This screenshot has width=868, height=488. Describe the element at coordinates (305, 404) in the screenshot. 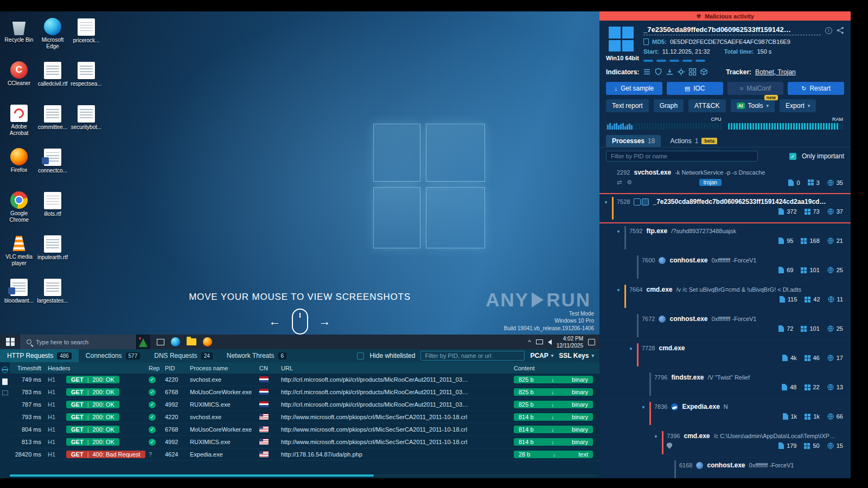

I see `http-request-row: 787 ms H1 GET|200: OK ✓ 4992 RUXIMICS.ex…` at that location.